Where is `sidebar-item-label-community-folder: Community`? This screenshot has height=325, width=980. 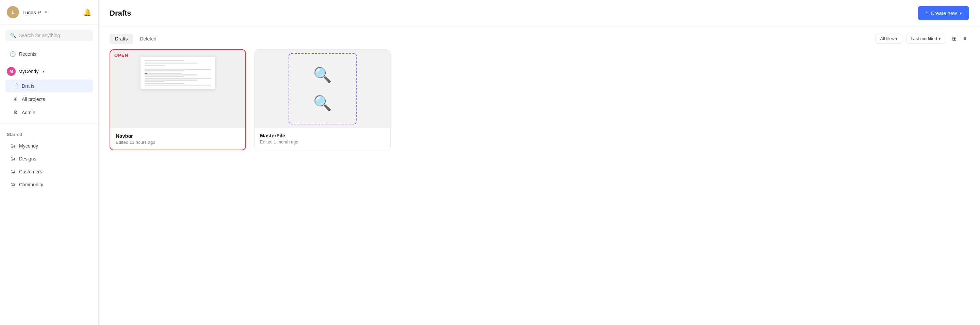 sidebar-item-label-community-folder: Community is located at coordinates (31, 185).